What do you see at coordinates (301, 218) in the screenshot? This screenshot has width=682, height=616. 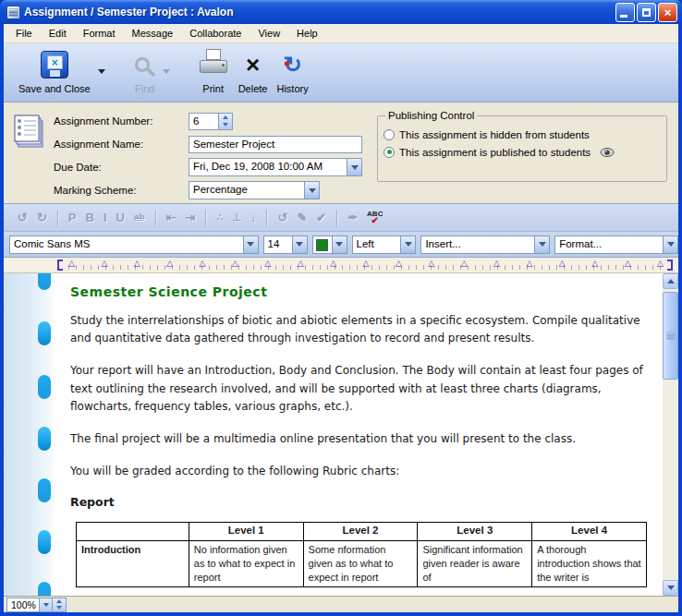 I see `draw-icon: ✎` at bounding box center [301, 218].